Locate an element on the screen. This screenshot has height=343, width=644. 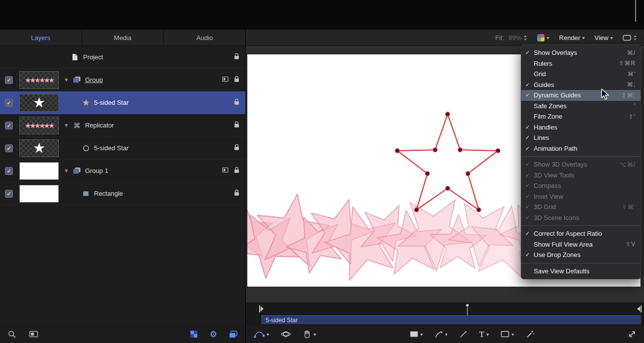
menu-item-guides: ✓Guides⌘; is located at coordinates (581, 85).